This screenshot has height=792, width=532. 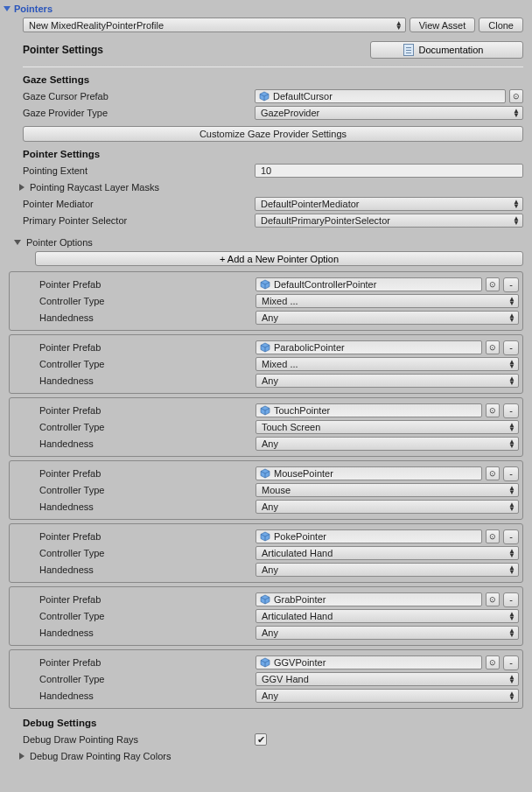 What do you see at coordinates (304, 473) in the screenshot?
I see `pointer-prefab-value: MousePointer` at bounding box center [304, 473].